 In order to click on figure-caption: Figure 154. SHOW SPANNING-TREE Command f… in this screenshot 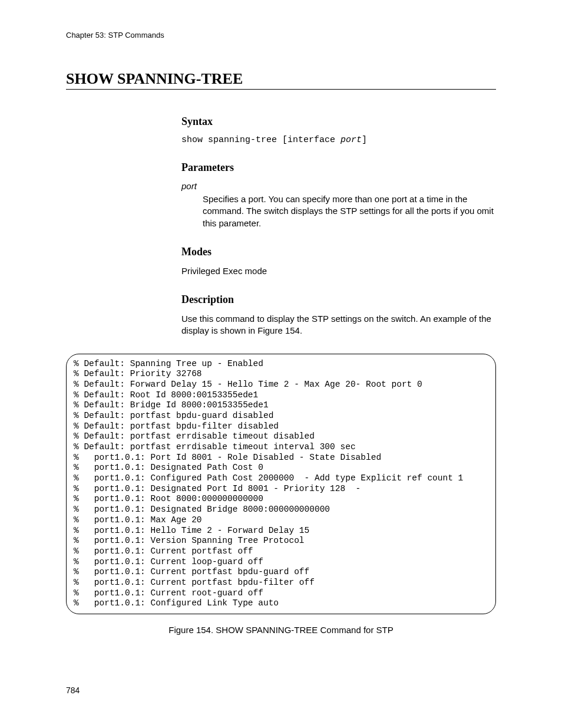, I will do `click(281, 630)`.